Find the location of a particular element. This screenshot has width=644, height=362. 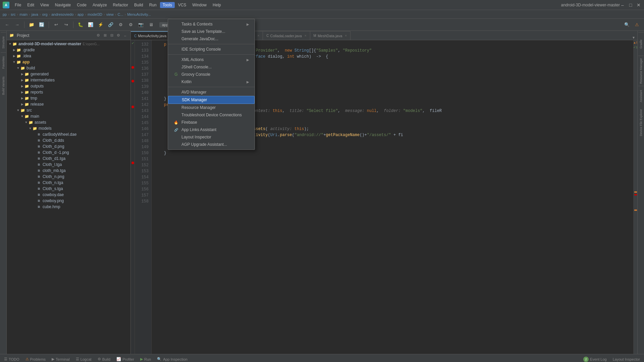

tree-cloth-ntga: ▶ 🗎 Cloth_n.tga is located at coordinates (68, 183).